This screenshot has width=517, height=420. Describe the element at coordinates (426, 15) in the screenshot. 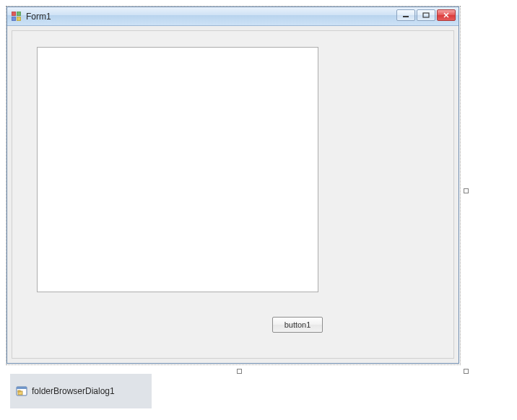

I see `window-controls` at that location.